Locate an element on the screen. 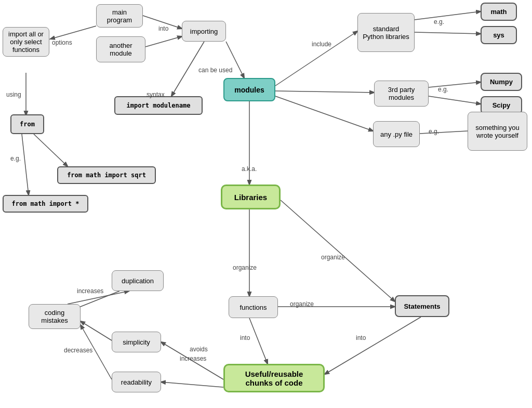 The width and height of the screenshot is (532, 408). avoids-label: avoids is located at coordinates (198, 349).